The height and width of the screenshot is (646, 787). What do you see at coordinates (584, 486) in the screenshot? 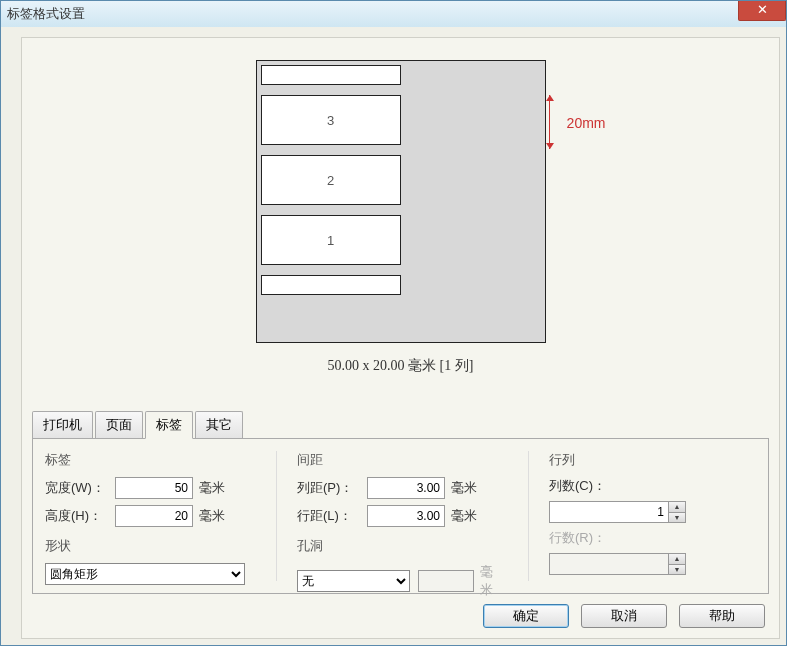
I see `cols-label: 列数(C)：` at bounding box center [584, 486].